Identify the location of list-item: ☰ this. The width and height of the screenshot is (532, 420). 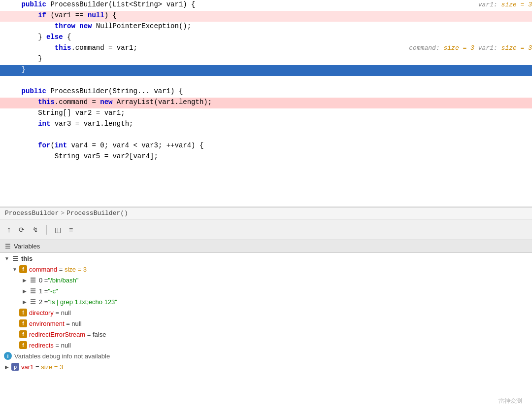
(266, 258).